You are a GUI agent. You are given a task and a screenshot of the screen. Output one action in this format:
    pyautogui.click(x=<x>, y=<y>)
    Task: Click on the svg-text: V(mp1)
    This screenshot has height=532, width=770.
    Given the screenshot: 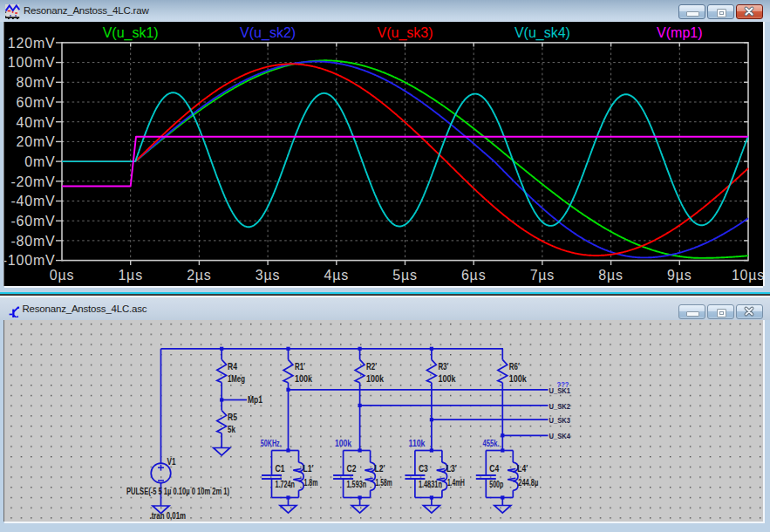 What is the action you would take?
    pyautogui.click(x=679, y=33)
    